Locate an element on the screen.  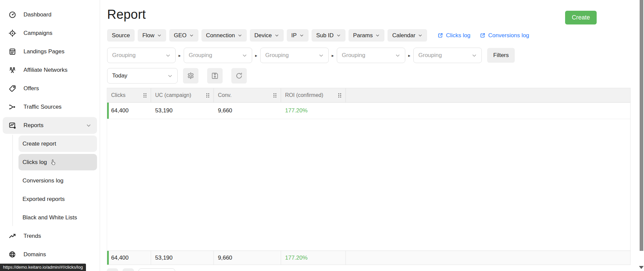
row-accent-bar is located at coordinates (108, 111).